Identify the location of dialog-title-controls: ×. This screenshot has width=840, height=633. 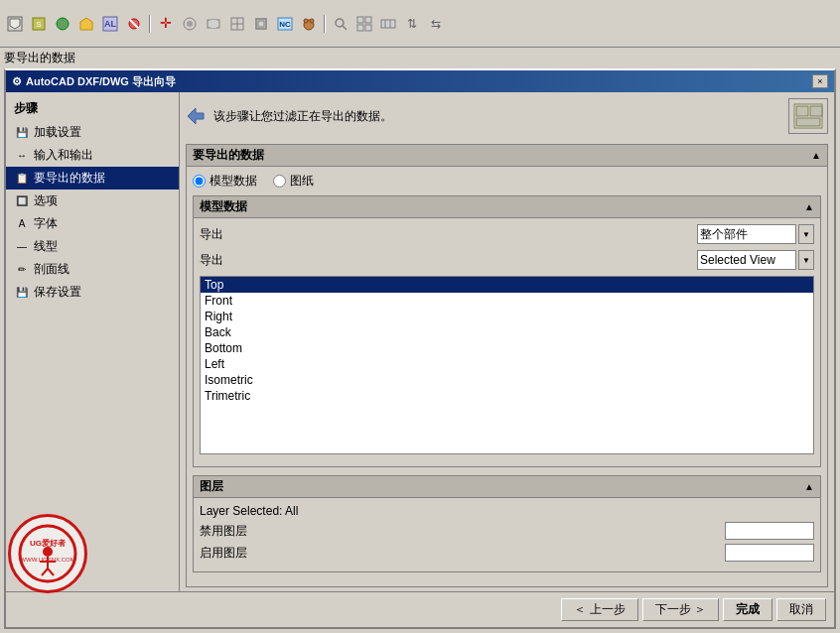
(820, 81).